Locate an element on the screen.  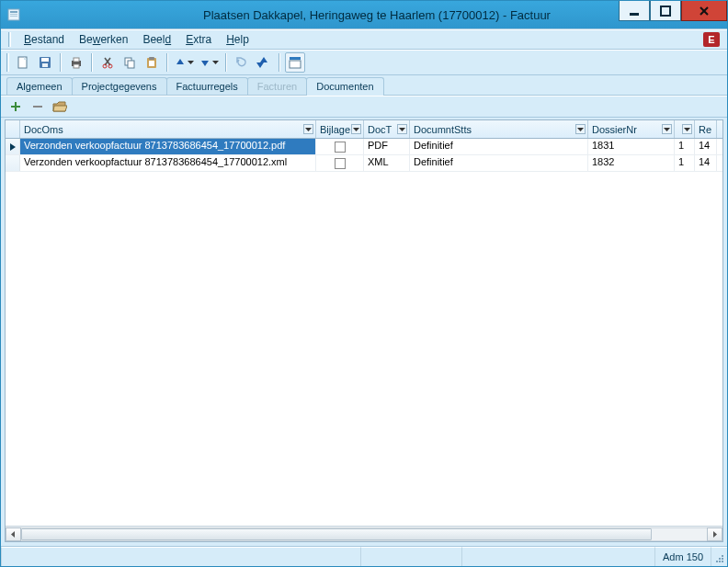
copy-button is located at coordinates (130, 62).